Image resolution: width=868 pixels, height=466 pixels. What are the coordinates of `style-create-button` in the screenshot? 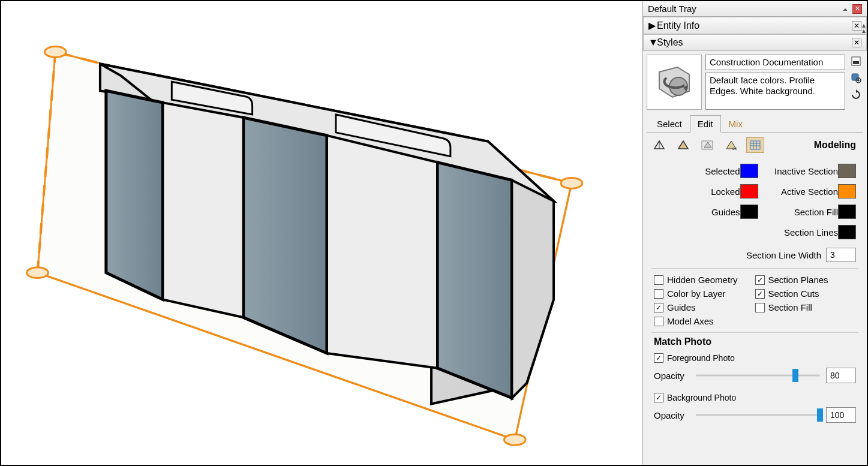 It's located at (856, 78).